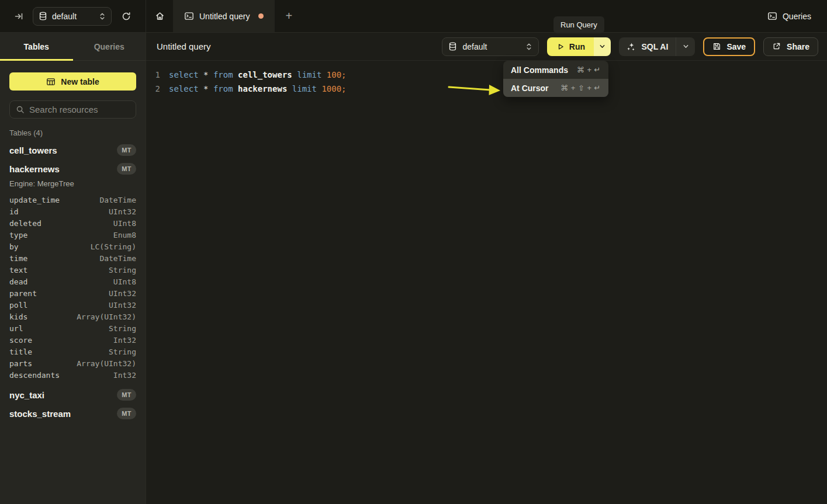  Describe the element at coordinates (289, 16) in the screenshot. I see `new-tab-button: +` at that location.